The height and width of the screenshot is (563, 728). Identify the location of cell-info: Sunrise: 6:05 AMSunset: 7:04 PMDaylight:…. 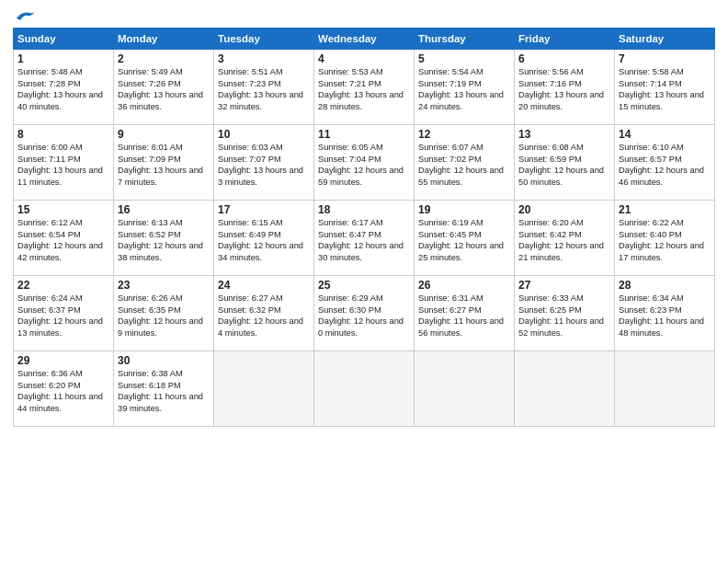
(364, 165).